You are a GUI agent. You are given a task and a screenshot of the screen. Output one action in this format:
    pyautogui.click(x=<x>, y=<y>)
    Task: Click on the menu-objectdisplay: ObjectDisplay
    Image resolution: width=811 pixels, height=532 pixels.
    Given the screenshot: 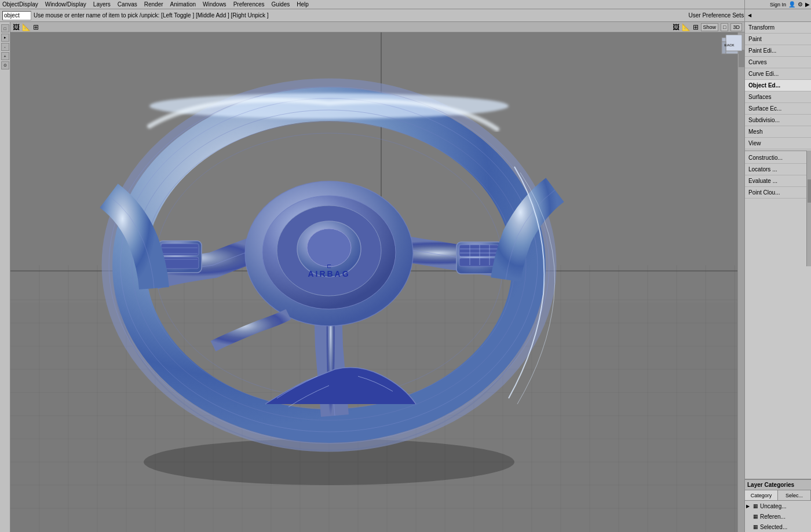 What is the action you would take?
    pyautogui.click(x=20, y=5)
    